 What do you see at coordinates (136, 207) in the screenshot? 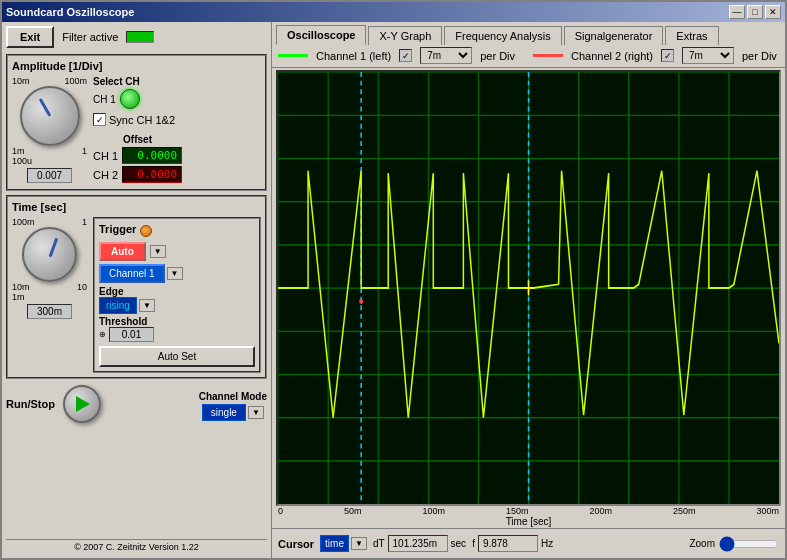
I see `time-title: Time [sec]` at bounding box center [136, 207].